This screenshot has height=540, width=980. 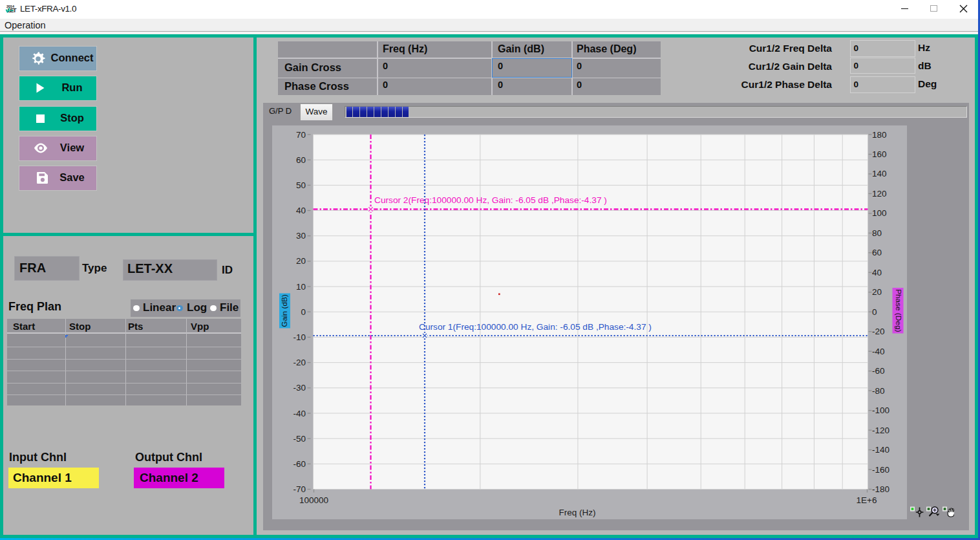 What do you see at coordinates (879, 213) in the screenshot?
I see `svg-text: 100` at bounding box center [879, 213].